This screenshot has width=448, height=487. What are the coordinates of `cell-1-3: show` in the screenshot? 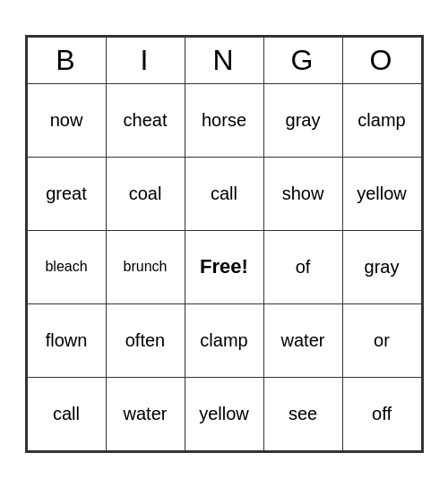 It's located at (303, 193).